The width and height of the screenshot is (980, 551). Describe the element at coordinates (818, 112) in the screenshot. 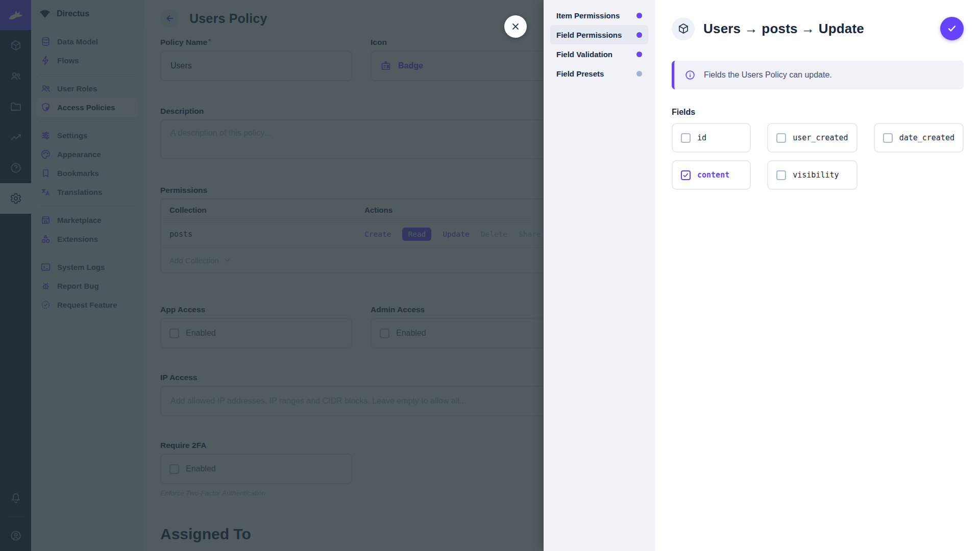

I see `fields-section-label: Fields` at that location.